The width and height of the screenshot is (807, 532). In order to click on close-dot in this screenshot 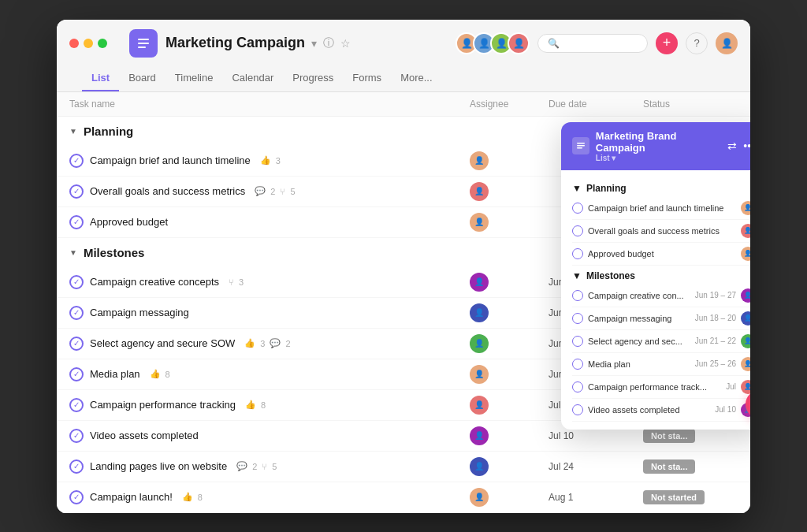, I will do `click(74, 43)`.